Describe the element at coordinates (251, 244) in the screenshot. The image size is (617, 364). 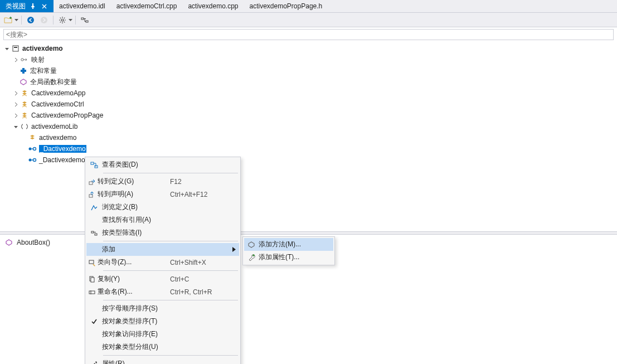
I see `method-add-icon` at that location.